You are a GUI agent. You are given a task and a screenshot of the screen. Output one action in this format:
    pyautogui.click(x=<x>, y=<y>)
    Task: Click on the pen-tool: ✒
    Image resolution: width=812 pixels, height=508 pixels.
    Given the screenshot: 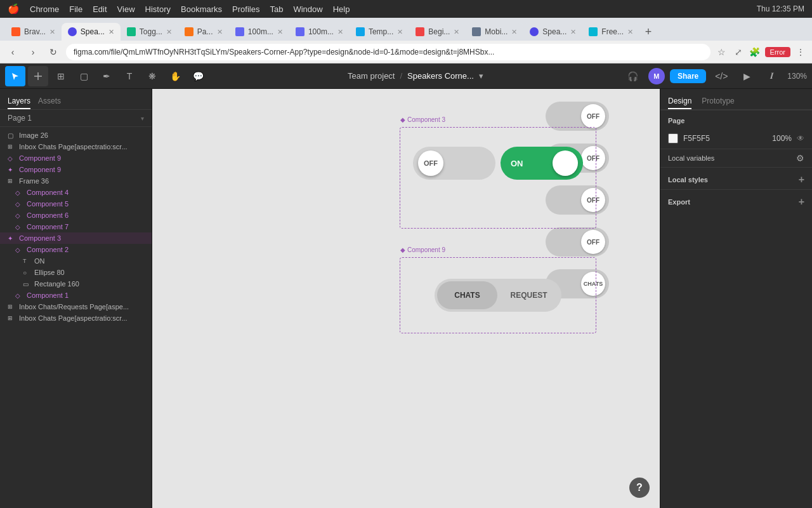 What is the action you would take?
    pyautogui.click(x=107, y=76)
    